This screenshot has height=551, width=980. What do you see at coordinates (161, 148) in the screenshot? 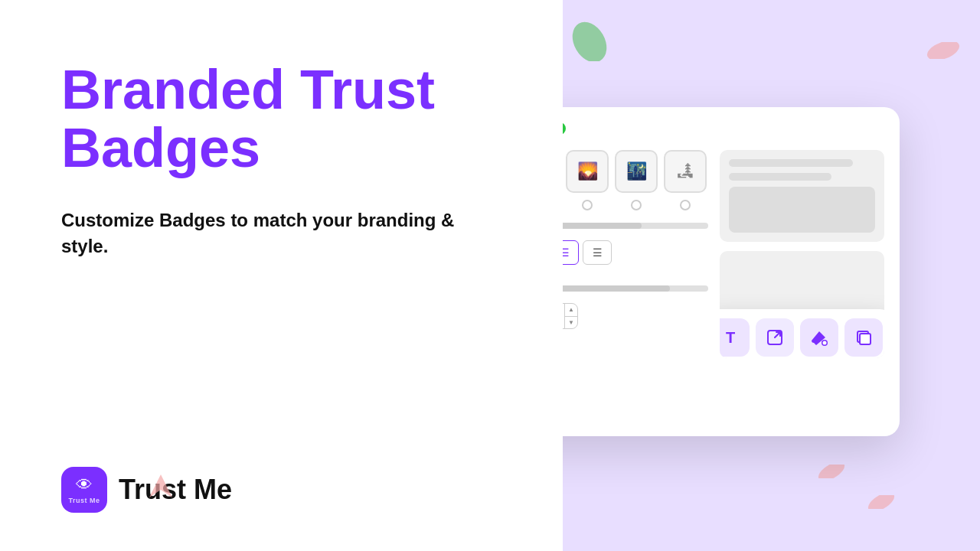
I see `headline-line2: Badges` at bounding box center [161, 148].